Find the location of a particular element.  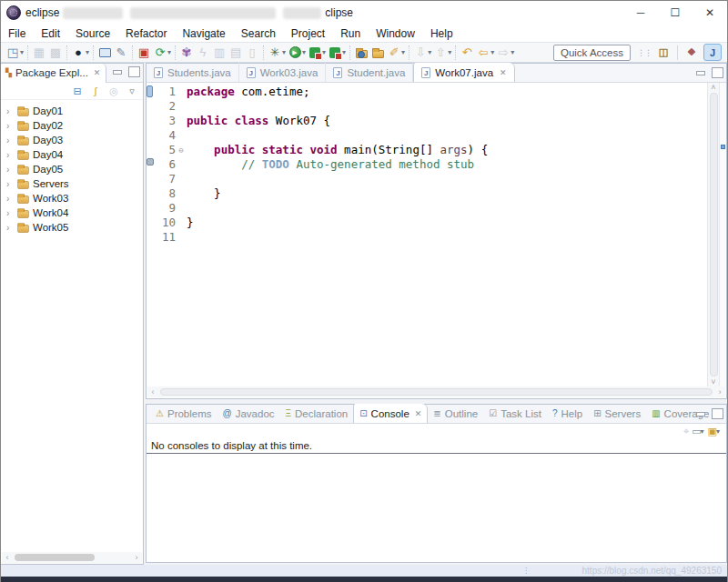

open-folder-icon is located at coordinates (378, 53).